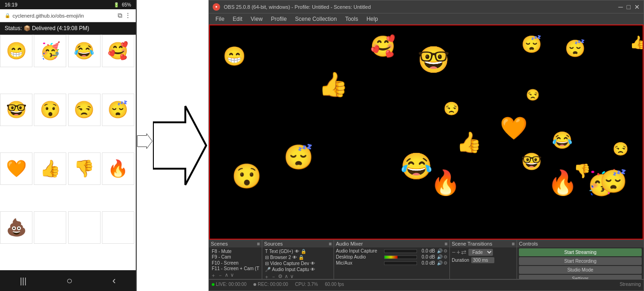 The height and width of the screenshot is (291, 644). Describe the element at coordinates (273, 285) in the screenshot. I see `rec-time: REC: 00:00:00` at that location.